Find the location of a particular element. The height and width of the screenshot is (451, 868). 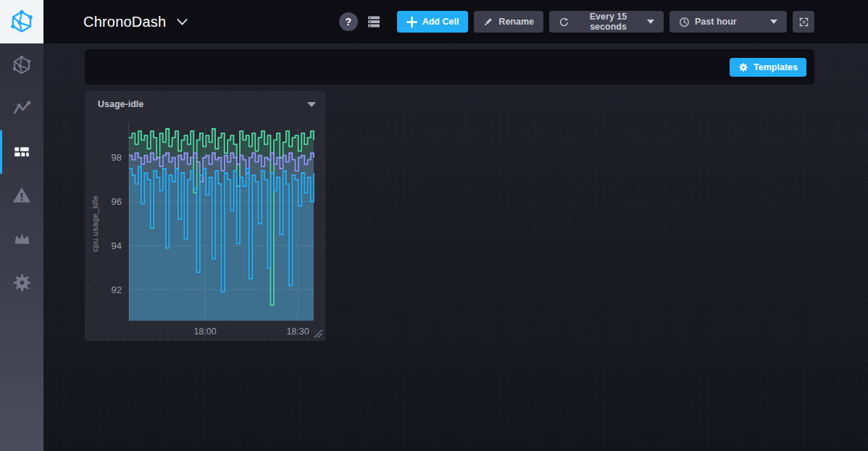

cell-chart-svg: 9294969818:0018:30 is located at coordinates (205, 229).